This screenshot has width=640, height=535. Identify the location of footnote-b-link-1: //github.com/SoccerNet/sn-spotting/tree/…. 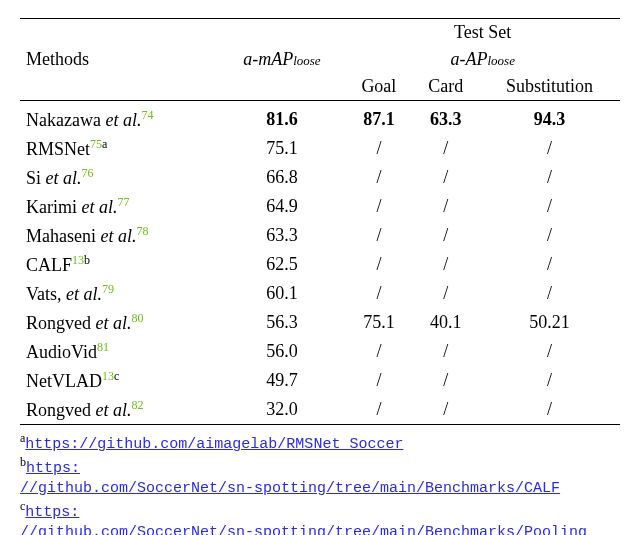
(290, 488).